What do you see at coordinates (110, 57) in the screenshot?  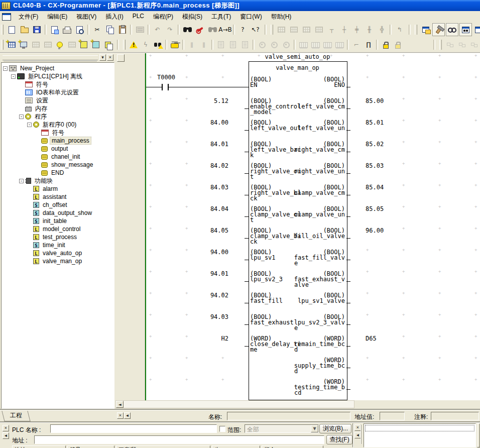 I see `workspace-close-button: ×` at bounding box center [110, 57].